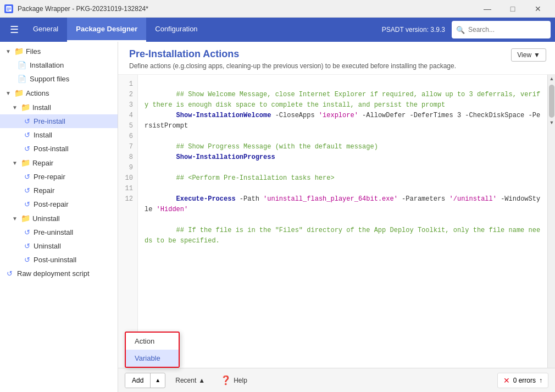  Describe the element at coordinates (49, 79) in the screenshot. I see `sidebar-item-support-files-label: Support files` at that location.